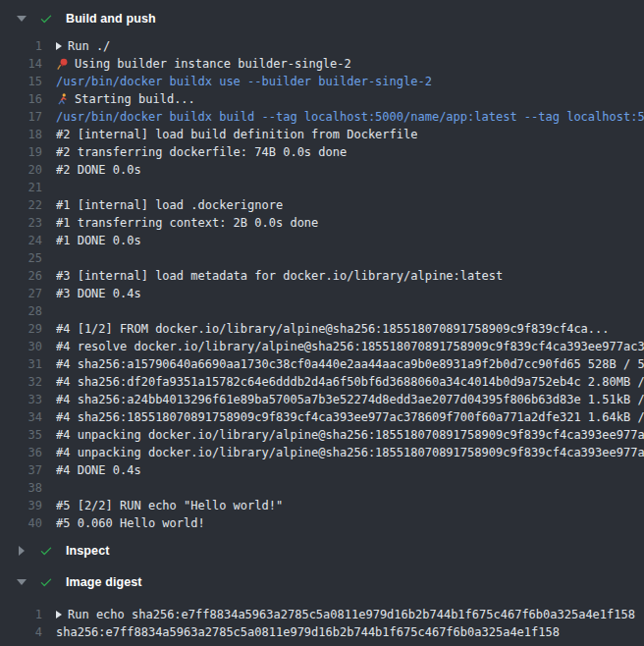 Image resolution: width=644 pixels, height=646 pixels. What do you see at coordinates (22, 117) in the screenshot?
I see `line-number: 17` at bounding box center [22, 117].